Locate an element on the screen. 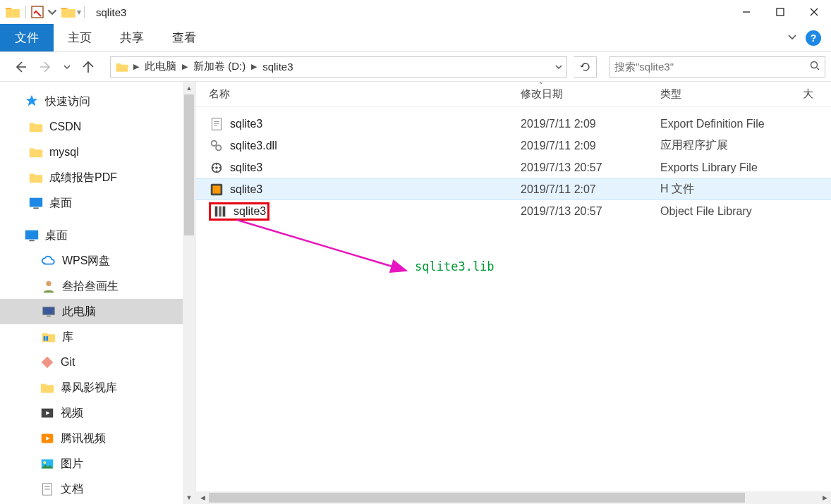 The image size is (831, 504). tree-label: 腾讯视频 is located at coordinates (83, 438).